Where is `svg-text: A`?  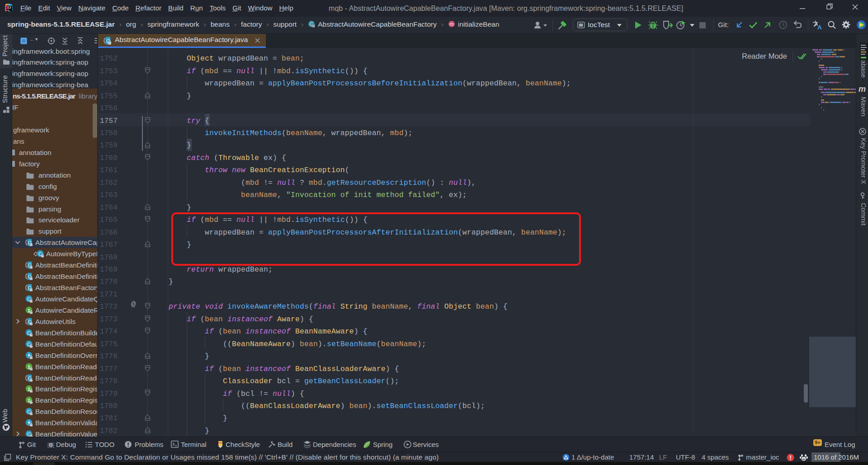 svg-text: A is located at coordinates (820, 27).